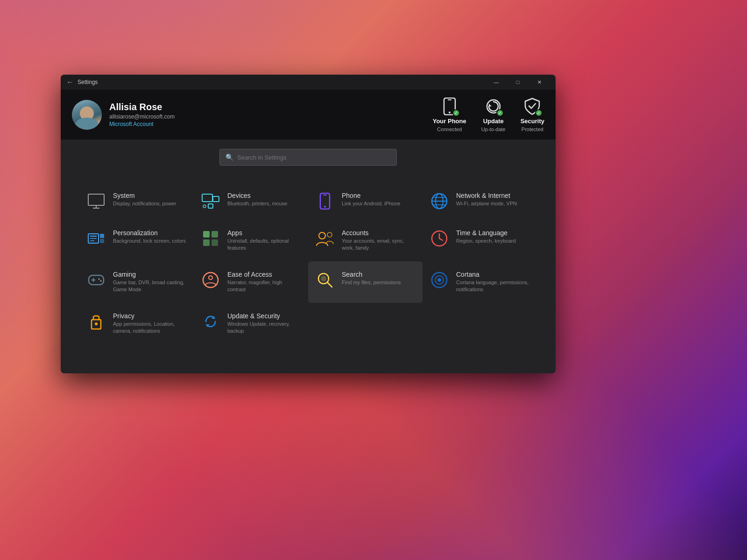 This screenshot has width=747, height=560. What do you see at coordinates (325, 280) in the screenshot?
I see `search-icon` at bounding box center [325, 280].